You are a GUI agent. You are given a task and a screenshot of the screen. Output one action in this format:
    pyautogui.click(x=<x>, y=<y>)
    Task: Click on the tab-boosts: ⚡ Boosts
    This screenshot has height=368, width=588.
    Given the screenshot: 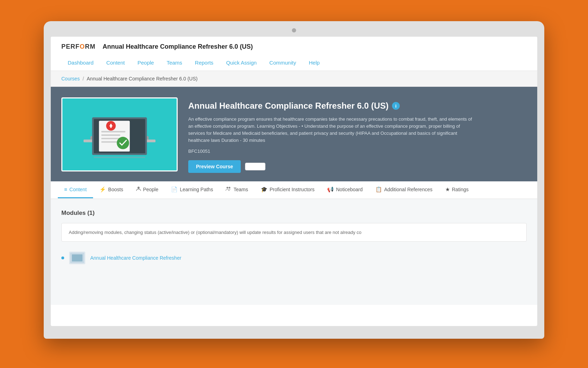 What is the action you would take?
    pyautogui.click(x=111, y=190)
    